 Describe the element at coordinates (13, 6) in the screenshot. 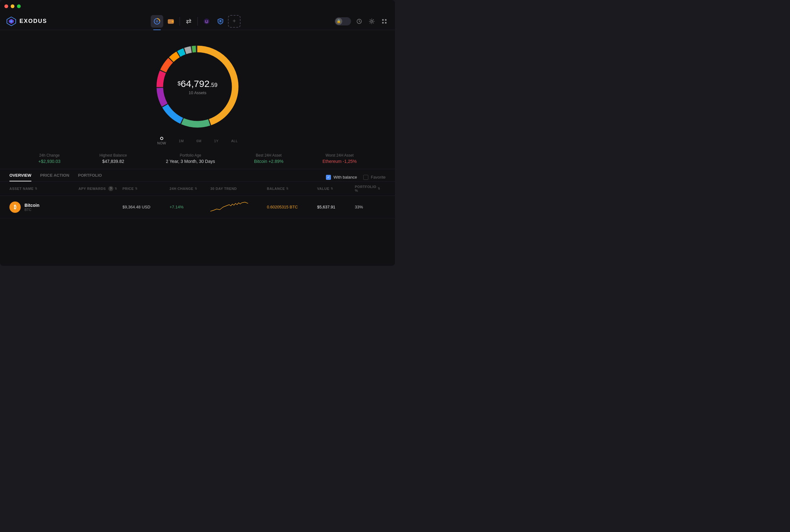

I see `minimize-button` at that location.